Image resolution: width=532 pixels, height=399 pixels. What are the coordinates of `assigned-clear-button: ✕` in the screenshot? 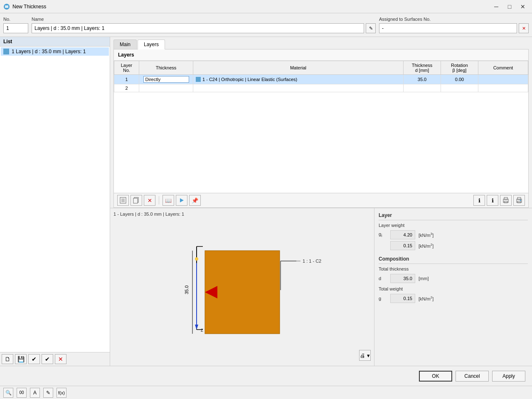 It's located at (524, 28).